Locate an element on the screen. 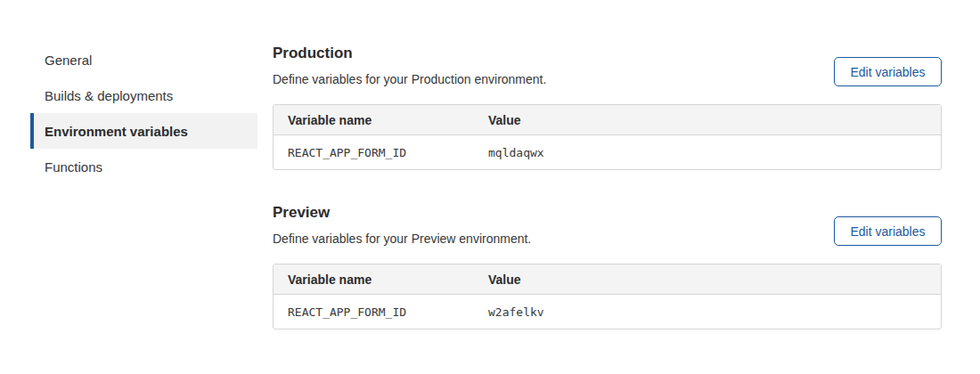 The width and height of the screenshot is (980, 374). preview-section-header: Preview Define variables for your Previe… is located at coordinates (608, 224).